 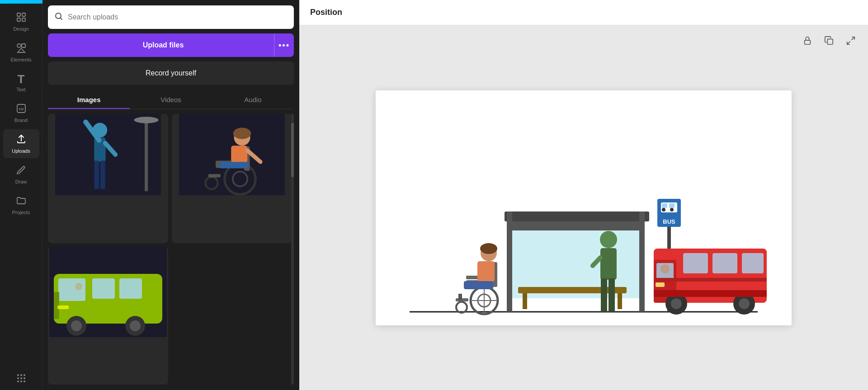 I want to click on sidebar-item-apps, so click(x=21, y=379).